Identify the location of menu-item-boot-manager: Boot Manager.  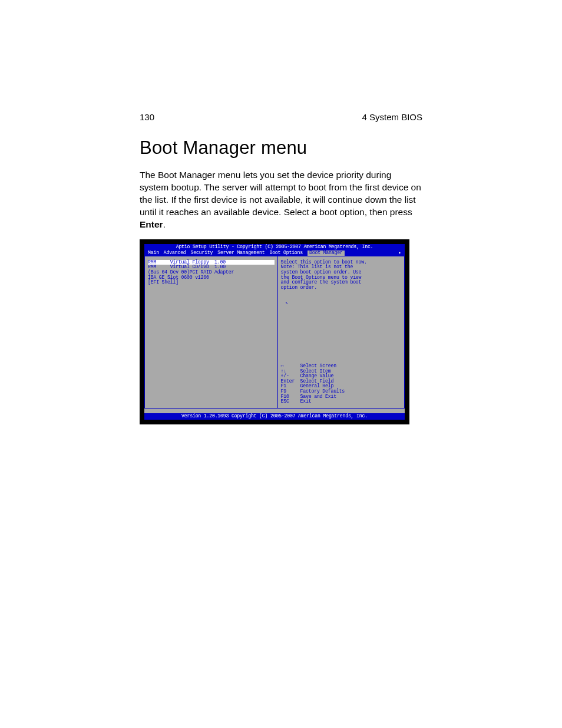
(326, 253).